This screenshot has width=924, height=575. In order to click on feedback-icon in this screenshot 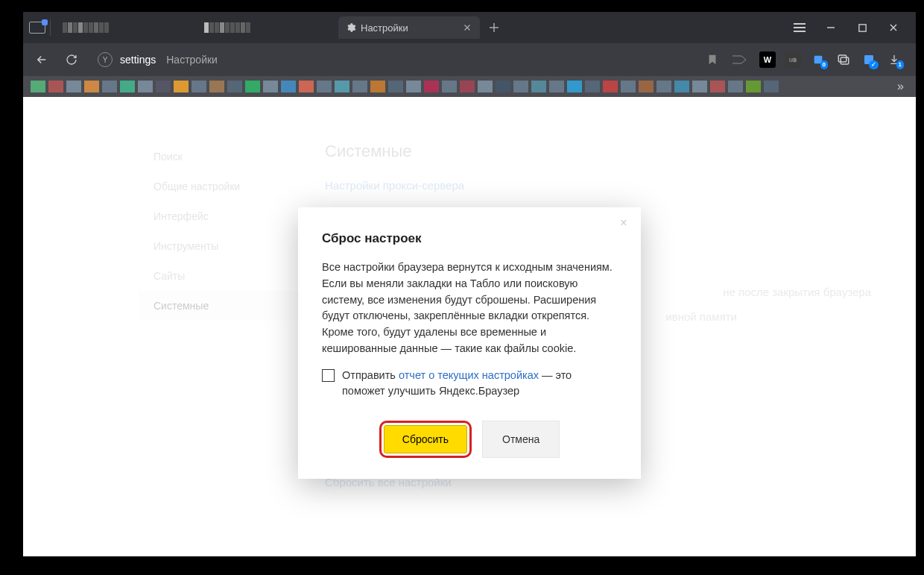, I will do `click(844, 60)`.